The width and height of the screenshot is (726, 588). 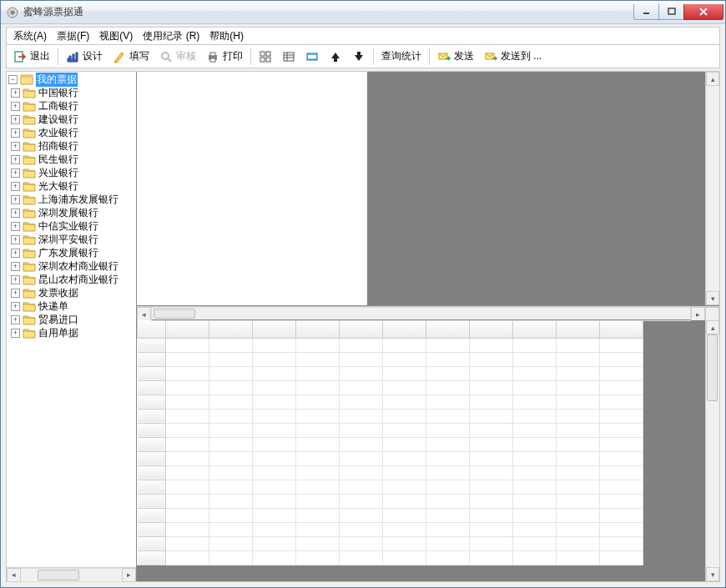 I want to click on sendto-button: 发送到 ..., so click(x=512, y=57).